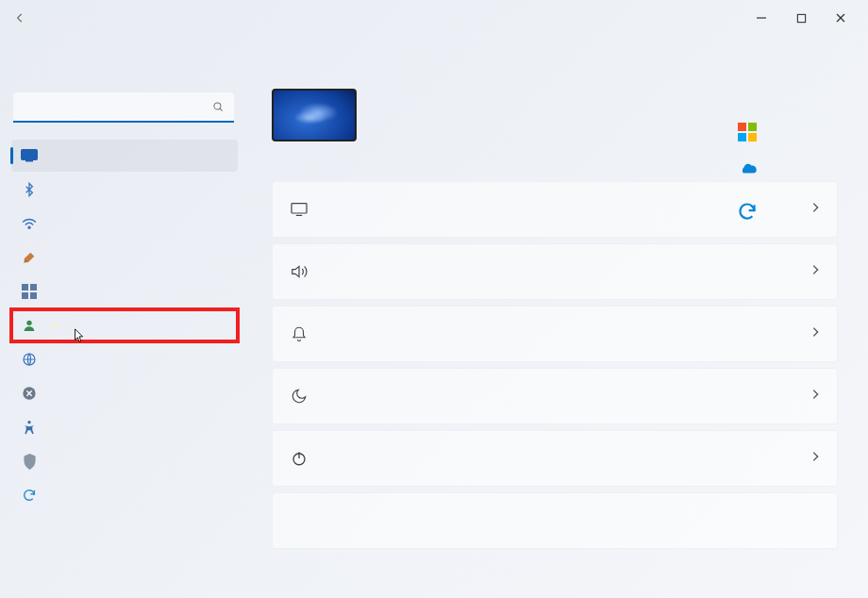 This screenshot has width=868, height=598. What do you see at coordinates (79, 336) in the screenshot?
I see `mouse-cursor-icon` at bounding box center [79, 336].